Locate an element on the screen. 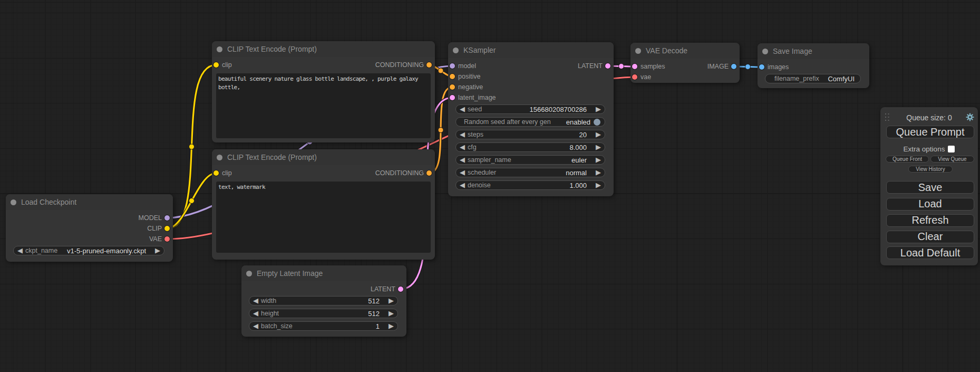 This screenshot has height=372, width=980. ksampler-latent_image-input-slot is located at coordinates (452, 98).